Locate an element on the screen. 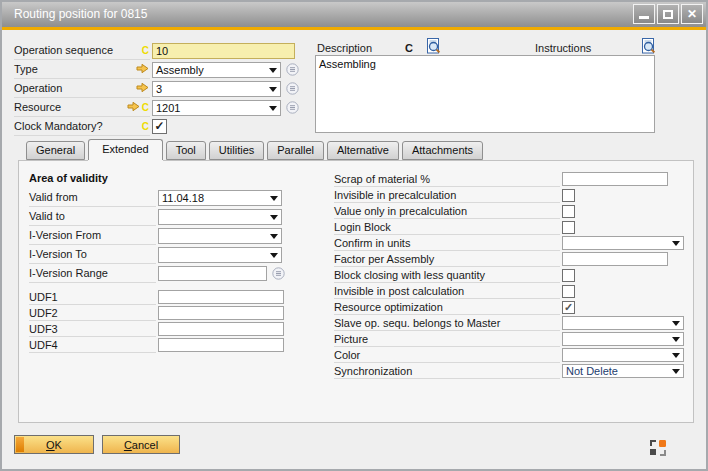 Image resolution: width=708 pixels, height=471 pixels. form-row: I-Version Range is located at coordinates (157, 274).